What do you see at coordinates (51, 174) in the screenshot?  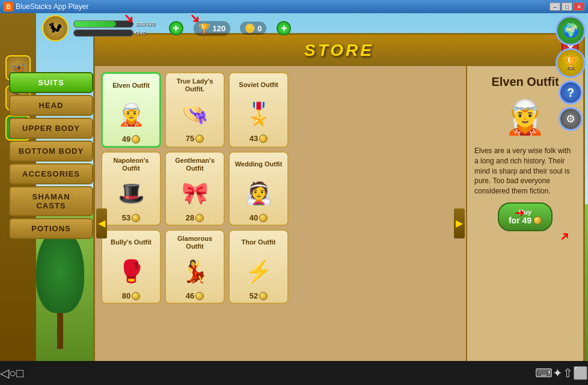 I see `nav-accessories: ACCESORIES` at bounding box center [51, 174].